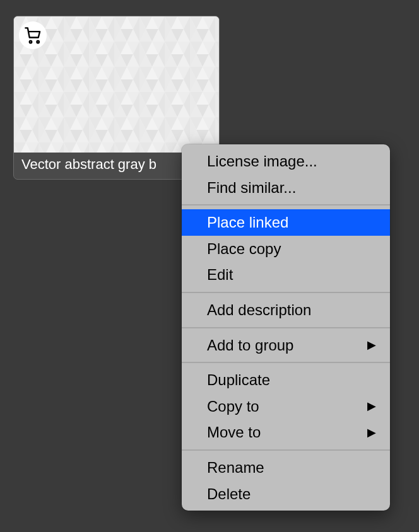 This screenshot has width=419, height=532. I want to click on menu-add-to-group: Add to group▶, so click(286, 345).